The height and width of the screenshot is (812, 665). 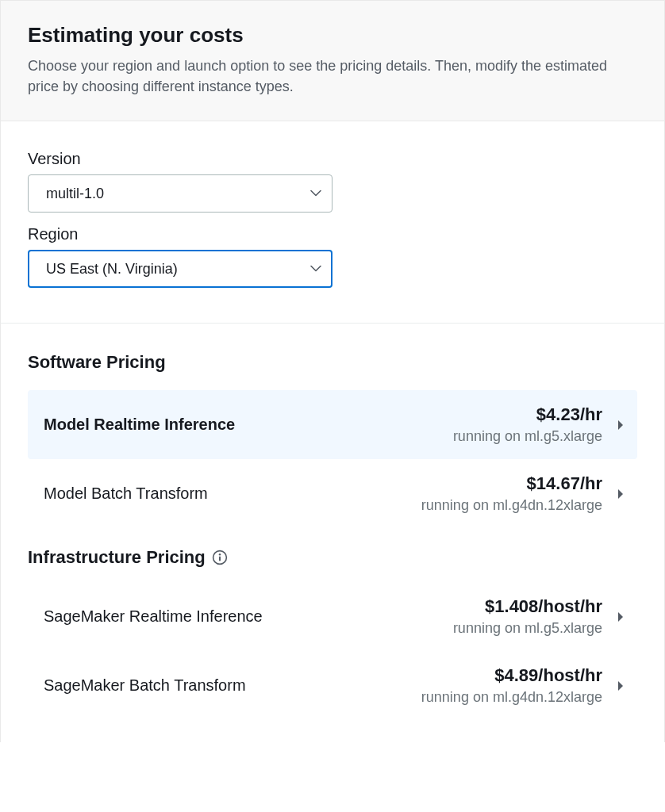 What do you see at coordinates (512, 685) in the screenshot?
I see `pricing-row-right: $4.89/host/hr running on ml.g4dn.12xlarg…` at bounding box center [512, 685].